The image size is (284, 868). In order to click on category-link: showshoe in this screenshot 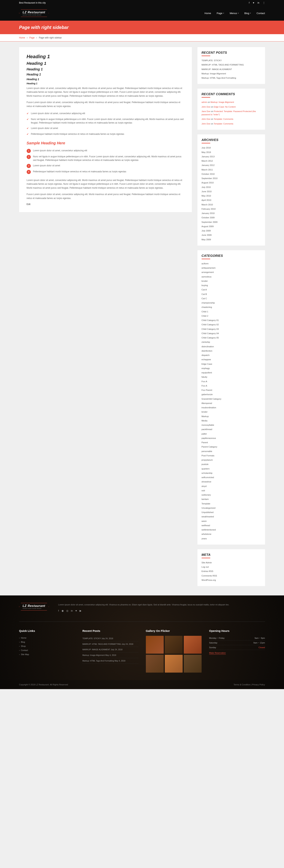, I will do `click(231, 482)`.